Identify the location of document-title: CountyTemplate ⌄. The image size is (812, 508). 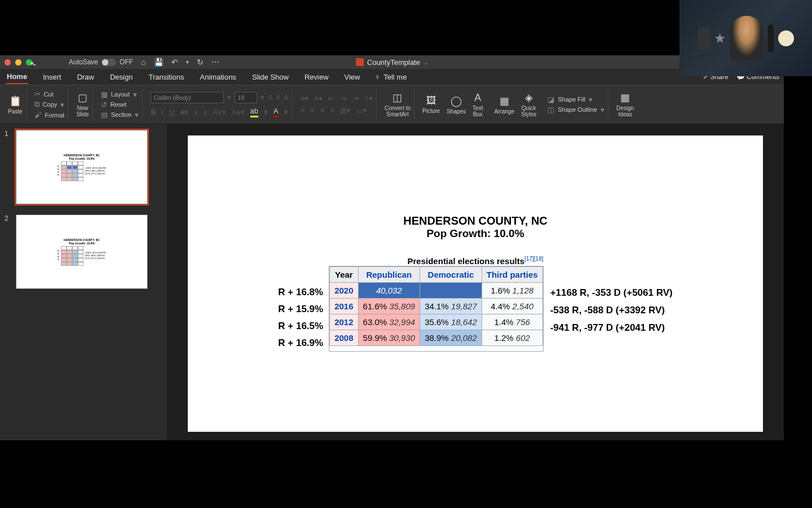
(392, 62).